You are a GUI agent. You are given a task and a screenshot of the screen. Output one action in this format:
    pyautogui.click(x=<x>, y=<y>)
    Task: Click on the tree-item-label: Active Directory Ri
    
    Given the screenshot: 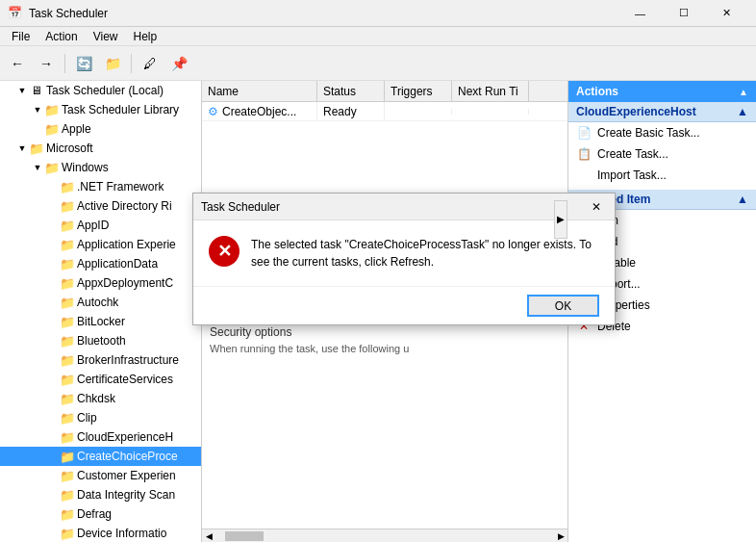 What is the action you would take?
    pyautogui.click(x=125, y=206)
    